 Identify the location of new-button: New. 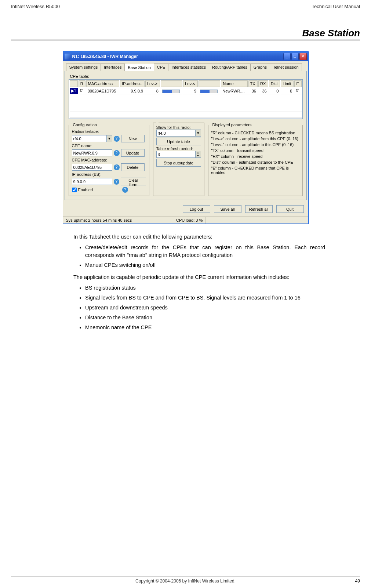
(133, 139).